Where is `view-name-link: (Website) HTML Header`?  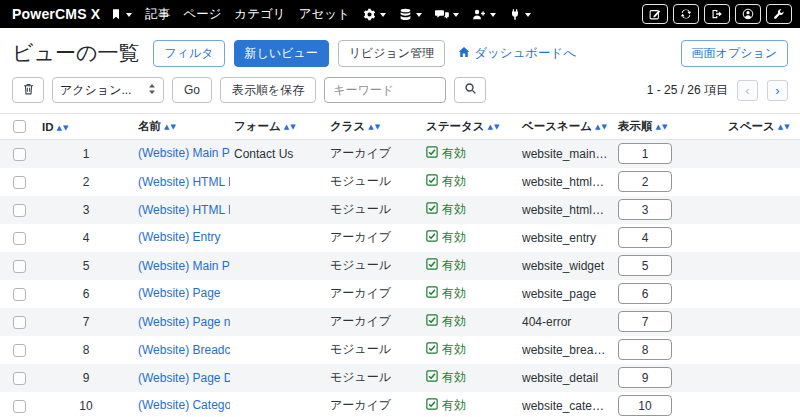 view-name-link: (Website) HTML Header is located at coordinates (184, 182).